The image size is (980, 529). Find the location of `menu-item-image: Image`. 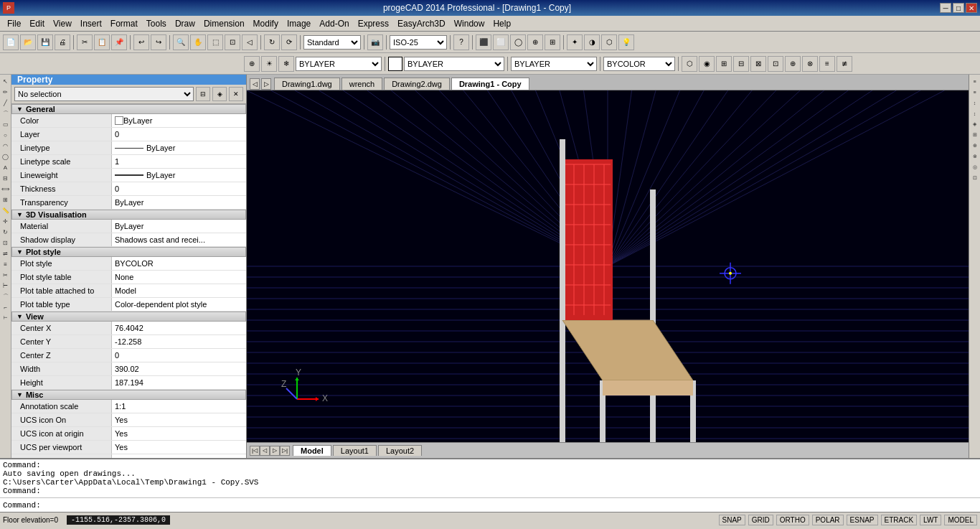

menu-item-image: Image is located at coordinates (298, 24).